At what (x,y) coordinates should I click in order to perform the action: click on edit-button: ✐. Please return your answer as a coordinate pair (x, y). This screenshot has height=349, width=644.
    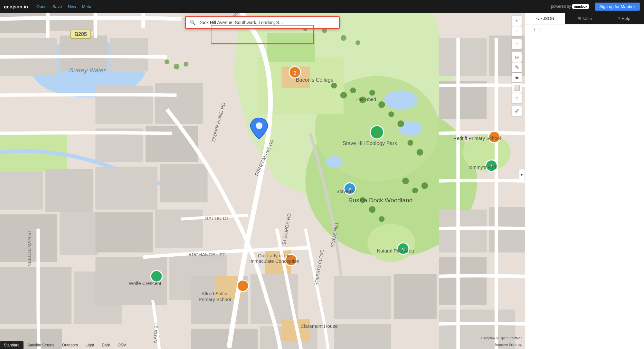
    Looking at the image, I should click on (517, 111).